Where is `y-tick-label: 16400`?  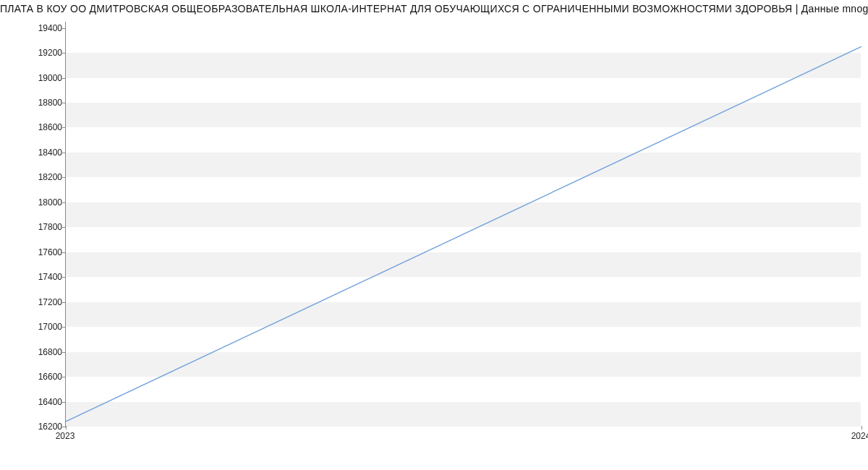
y-tick-label: 16400 is located at coordinates (33, 402).